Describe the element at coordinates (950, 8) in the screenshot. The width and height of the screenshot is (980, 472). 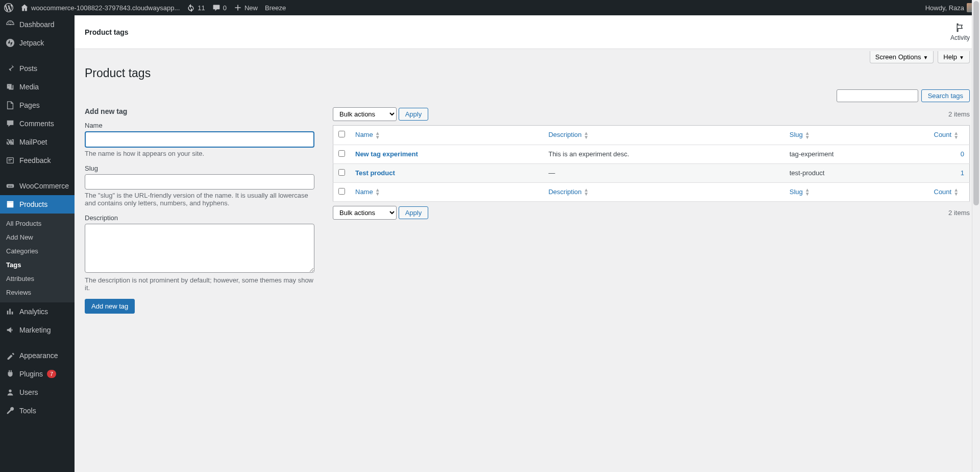
I see `account-link: Howdy, Raza` at that location.